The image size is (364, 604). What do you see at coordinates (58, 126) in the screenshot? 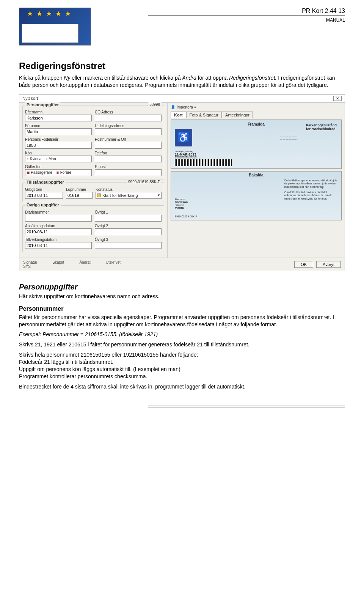
I see `label-fornamn: Förnamn` at bounding box center [58, 126].